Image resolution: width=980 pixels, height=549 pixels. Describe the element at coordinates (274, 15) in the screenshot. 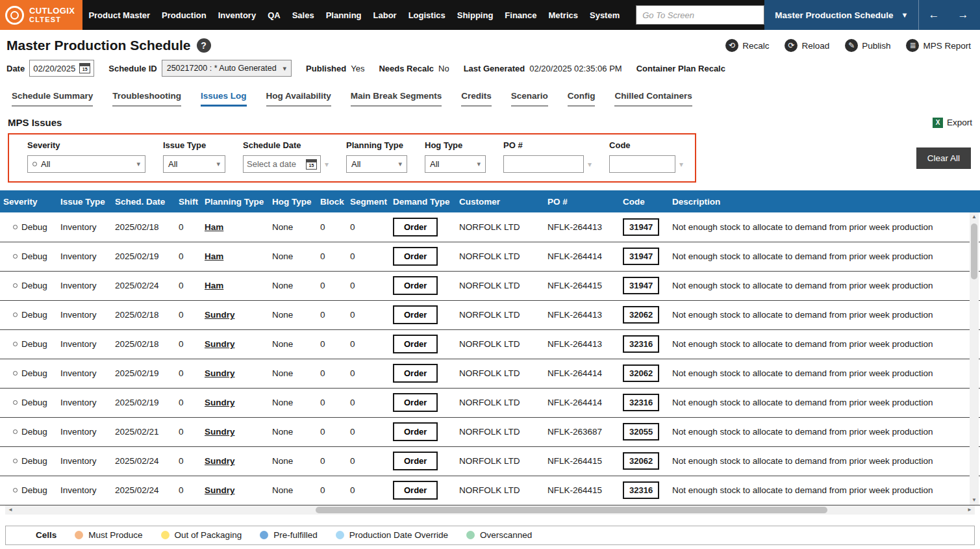

I see `menu-item: QA` at that location.